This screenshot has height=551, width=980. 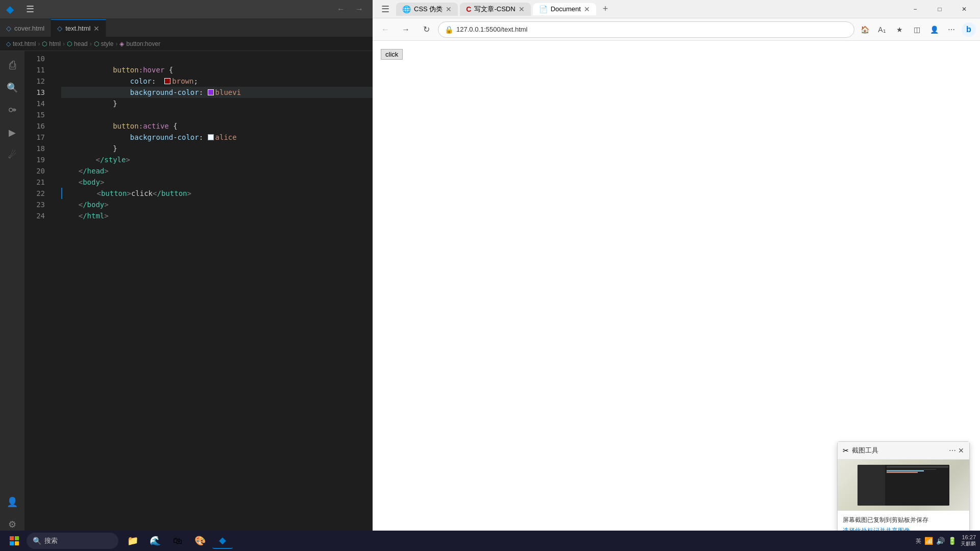 I want to click on tab-text-html: ◇ text.html ✕, so click(x=79, y=28).